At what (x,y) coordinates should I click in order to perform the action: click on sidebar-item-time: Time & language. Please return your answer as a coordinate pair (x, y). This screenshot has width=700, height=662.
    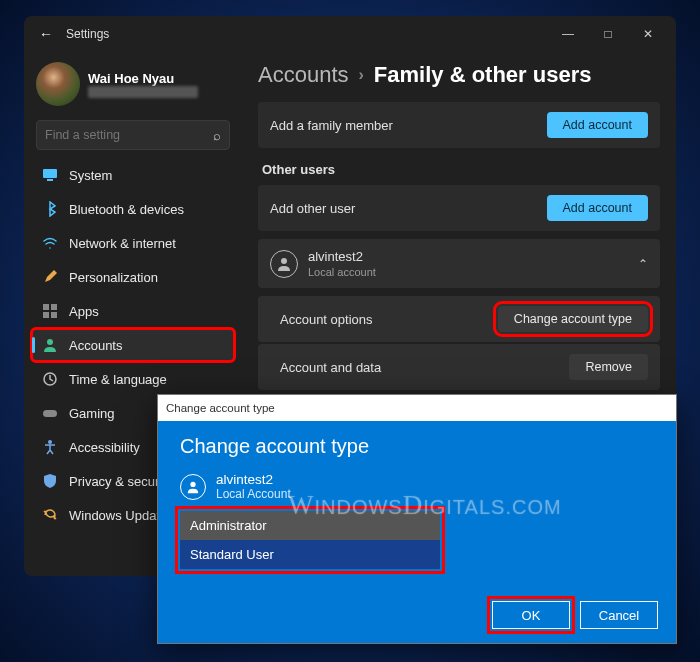
    Looking at the image, I should click on (133, 379).